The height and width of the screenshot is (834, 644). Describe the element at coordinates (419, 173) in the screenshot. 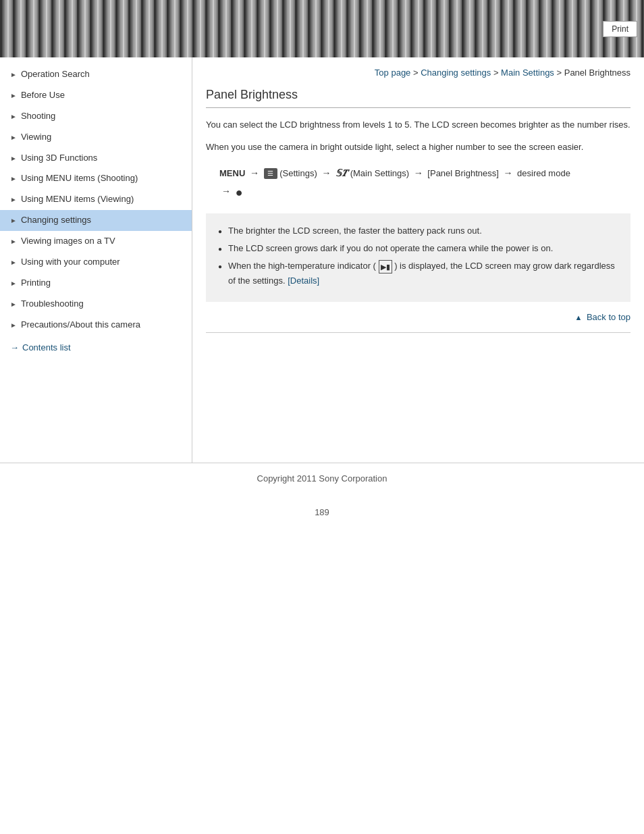

I see `arrow3: →` at that location.